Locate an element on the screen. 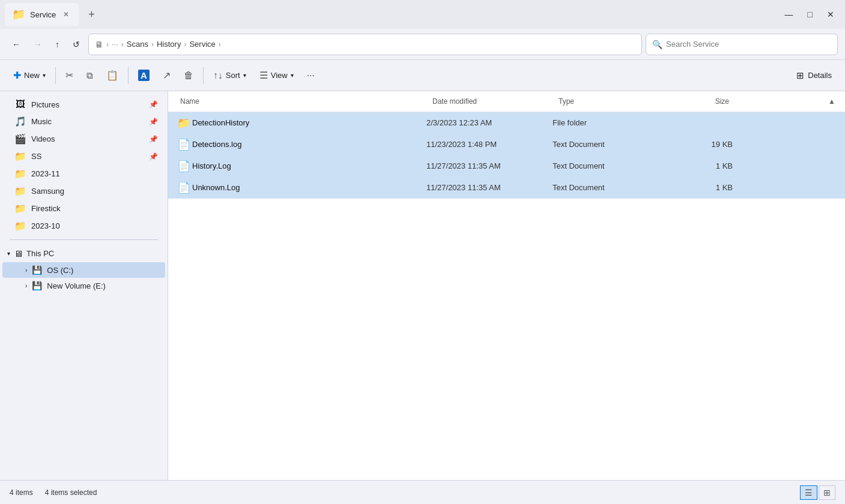 This screenshot has height=504, width=845. folder-icon: 📁 is located at coordinates (184, 123).